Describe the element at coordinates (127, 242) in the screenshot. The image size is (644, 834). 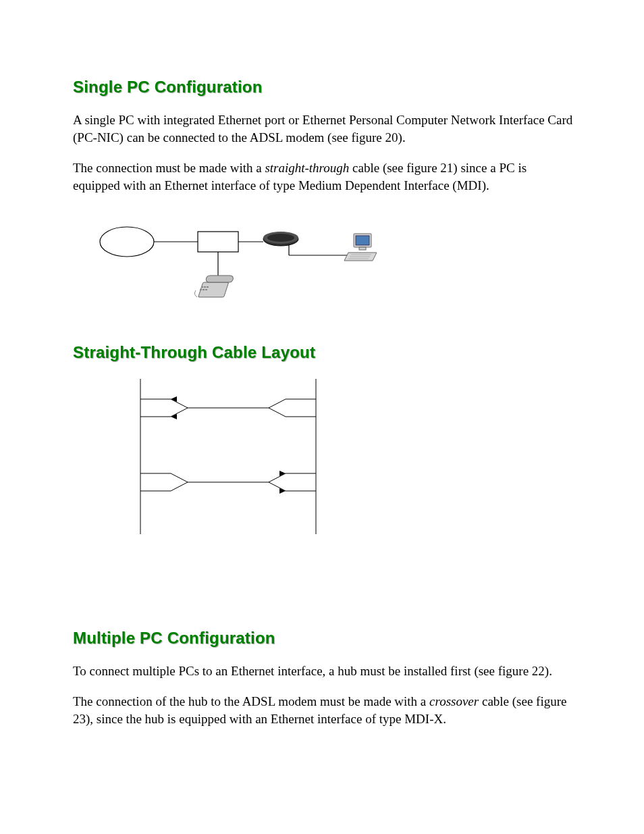
I see `network-cloud-icon` at that location.